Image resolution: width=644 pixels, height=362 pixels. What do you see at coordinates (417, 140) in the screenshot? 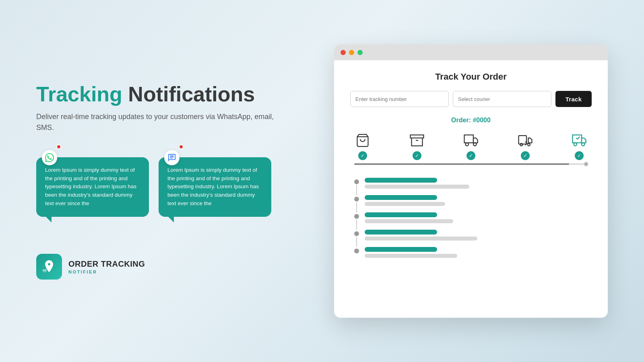
I see `package-svg` at bounding box center [417, 140].